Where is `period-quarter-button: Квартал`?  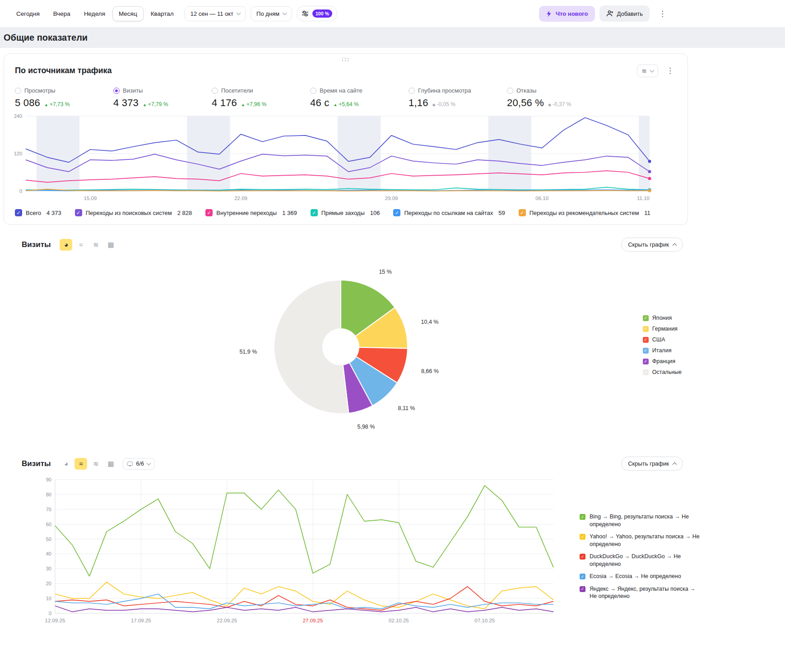
period-quarter-button: Квартал is located at coordinates (163, 14).